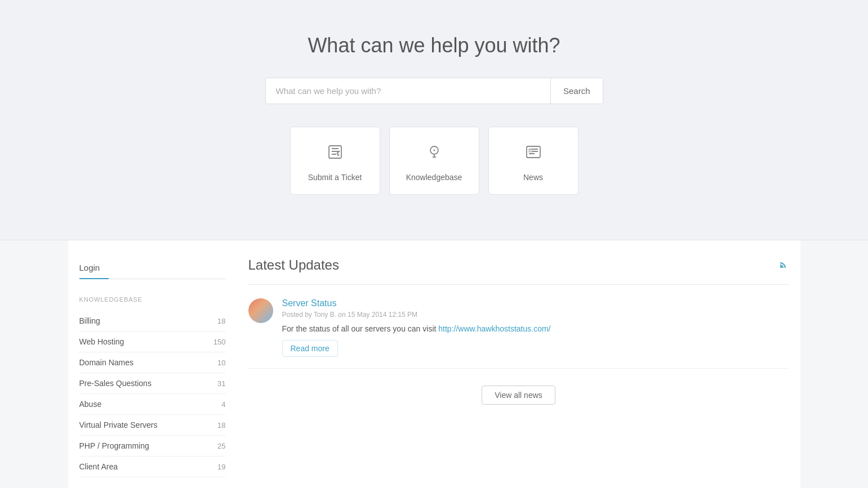 Image resolution: width=868 pixels, height=488 pixels. Describe the element at coordinates (153, 299) in the screenshot. I see `knowledgebase-section-label: KNOWLEDGEBASE` at that location.